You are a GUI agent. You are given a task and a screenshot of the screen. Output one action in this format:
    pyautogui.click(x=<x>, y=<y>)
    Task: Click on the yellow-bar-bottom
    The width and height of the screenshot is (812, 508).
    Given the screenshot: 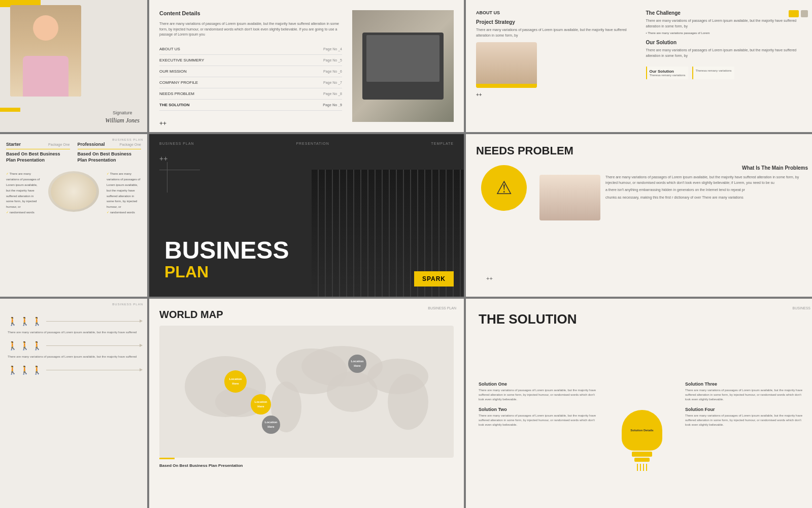 What is the action you would take?
    pyautogui.click(x=10, y=110)
    